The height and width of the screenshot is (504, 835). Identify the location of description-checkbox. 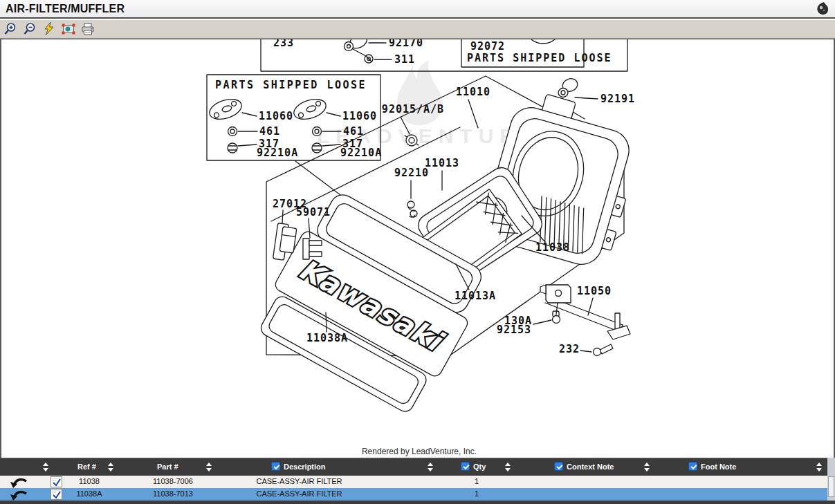
(275, 466).